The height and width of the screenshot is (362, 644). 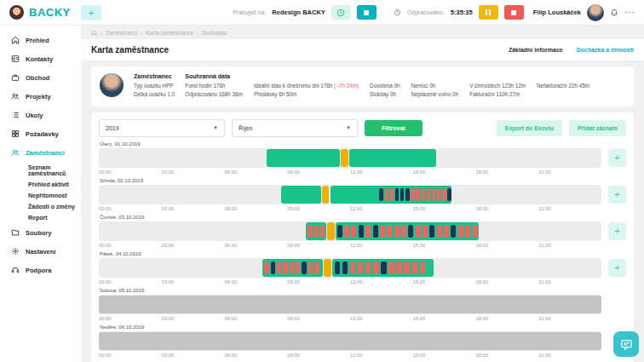 What do you see at coordinates (41, 96) in the screenshot?
I see `sidebar-item-projekty: Projekty` at bounding box center [41, 96].